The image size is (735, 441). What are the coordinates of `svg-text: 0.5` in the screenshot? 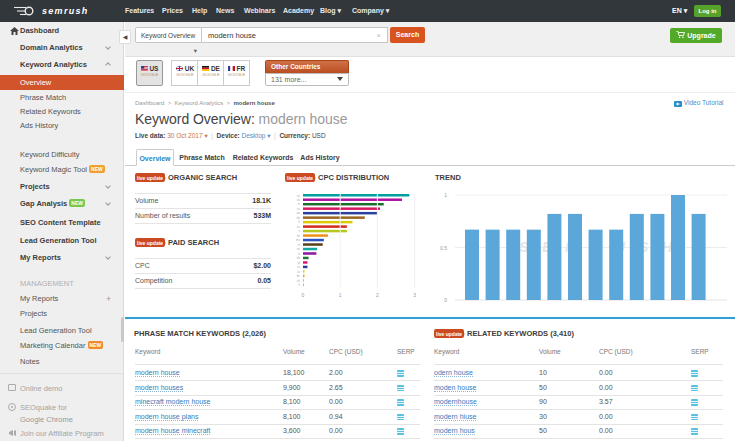 It's located at (444, 248).